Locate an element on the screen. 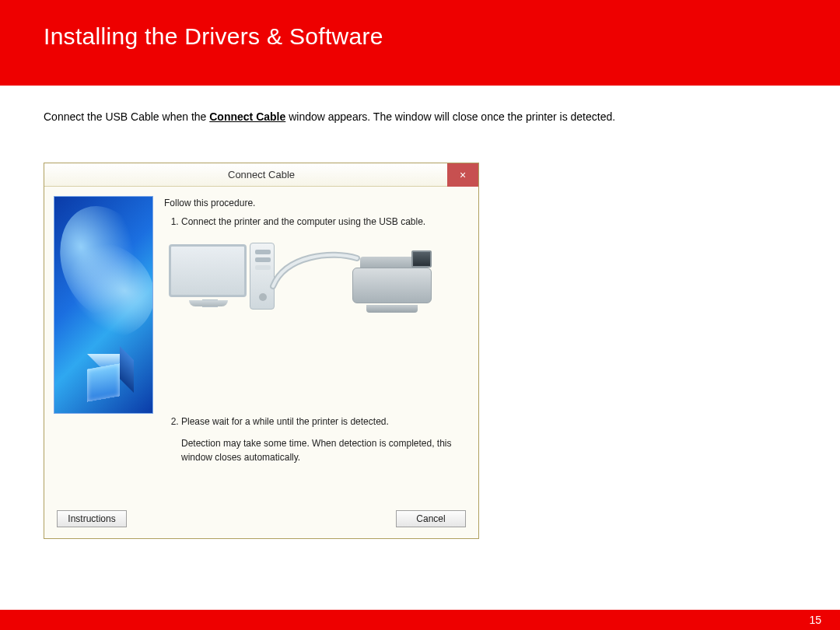 The image size is (840, 630). decorative-graphic is located at coordinates (103, 305).